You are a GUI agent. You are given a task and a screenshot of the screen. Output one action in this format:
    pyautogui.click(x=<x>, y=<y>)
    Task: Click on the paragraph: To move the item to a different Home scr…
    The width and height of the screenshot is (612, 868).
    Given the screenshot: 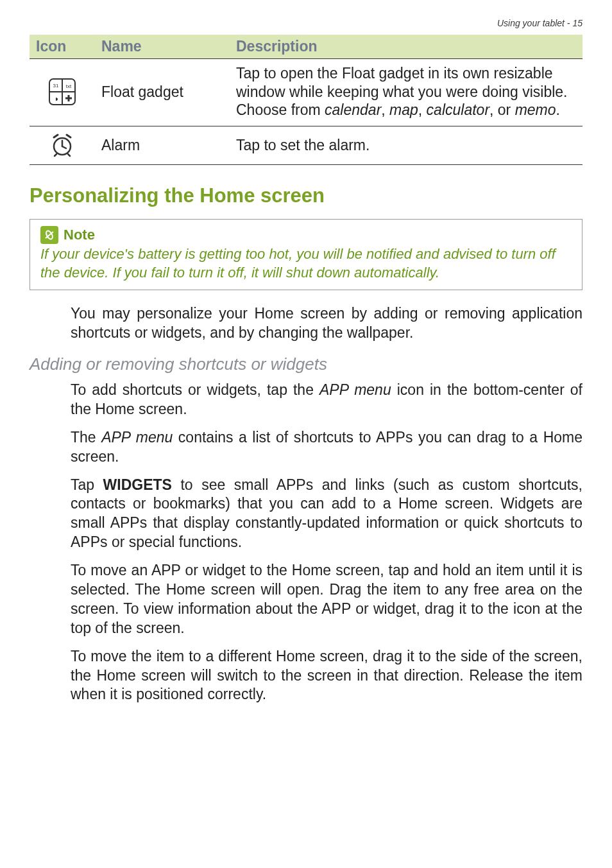 What is the action you would take?
    pyautogui.click(x=327, y=676)
    